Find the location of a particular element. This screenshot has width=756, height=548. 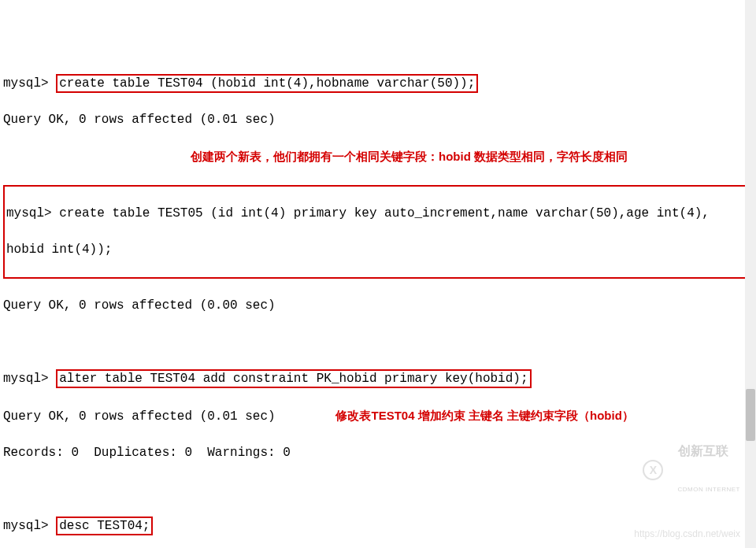

sql-desc-test04: desc TEST04; is located at coordinates (104, 526).